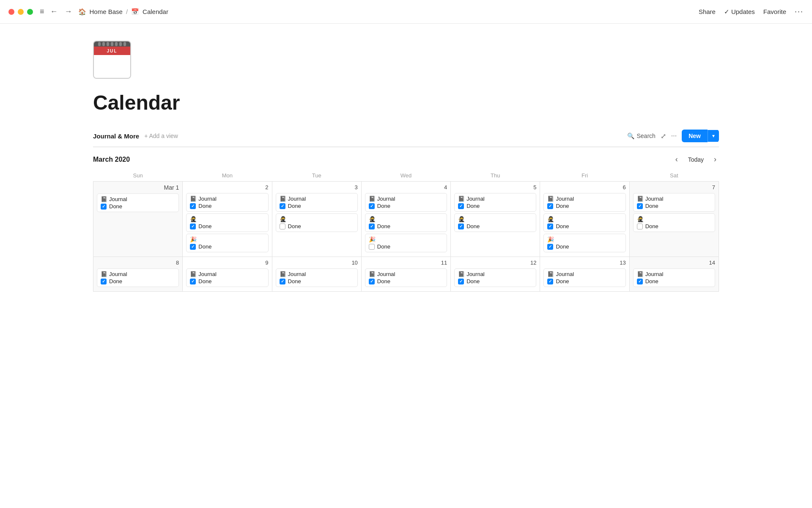 The width and height of the screenshot is (812, 508). Describe the element at coordinates (138, 203) in the screenshot. I see `event-item: 📓 Journal Done` at that location.